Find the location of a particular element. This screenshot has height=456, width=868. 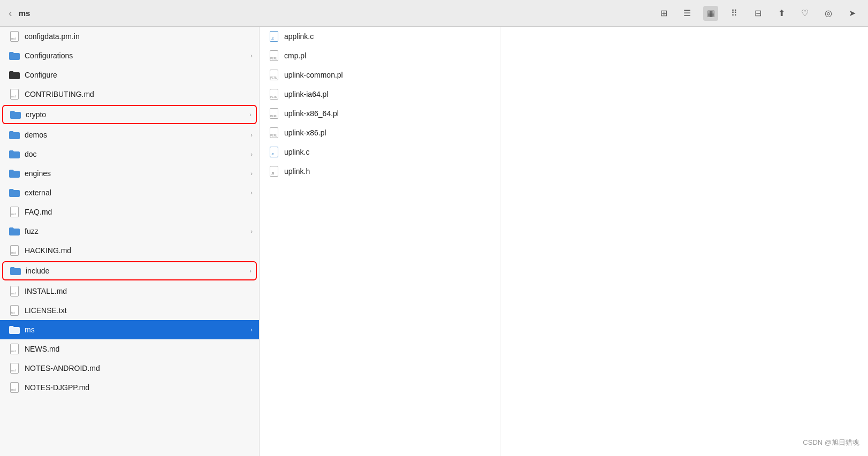

toolbar-icons: ⊞ ☰ ▦ ⠿ ⊟ ⬆ ♡ ◎ ➤ is located at coordinates (758, 13).